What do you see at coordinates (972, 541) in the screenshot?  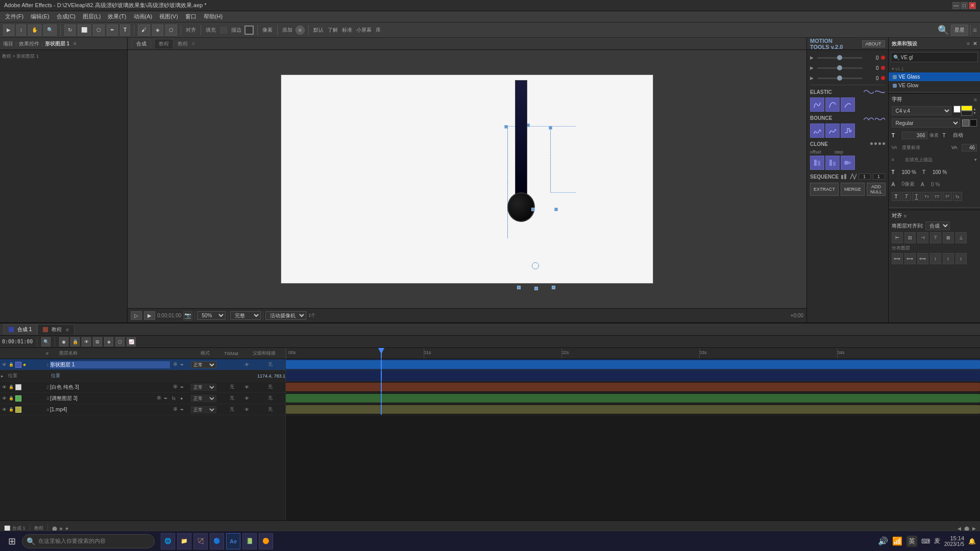 I see `taskbar-notification: 🔔` at bounding box center [972, 541].